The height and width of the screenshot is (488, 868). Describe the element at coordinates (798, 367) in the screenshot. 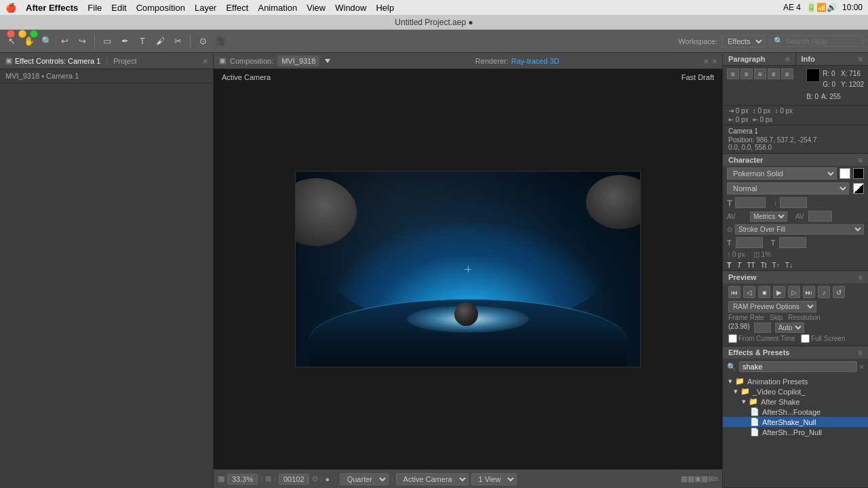

I see `effects-search-input` at that location.